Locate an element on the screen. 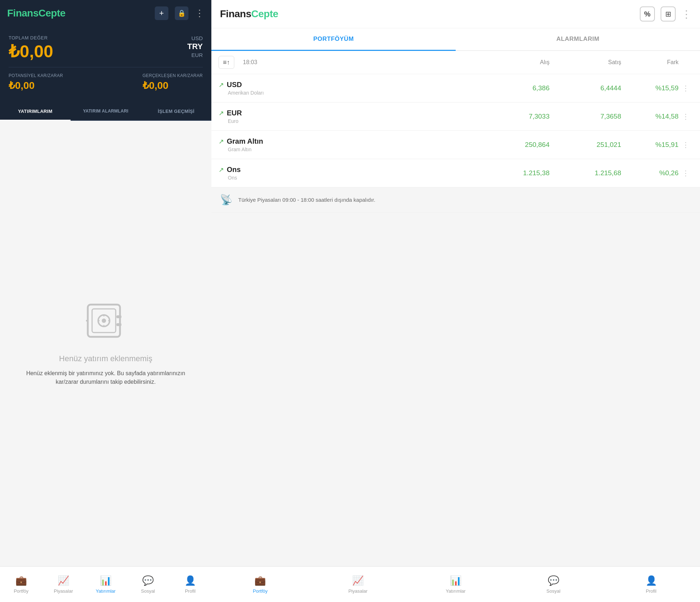 Image resolution: width=700 pixels, height=602 pixels. right-profil-label: Profil is located at coordinates (651, 591).